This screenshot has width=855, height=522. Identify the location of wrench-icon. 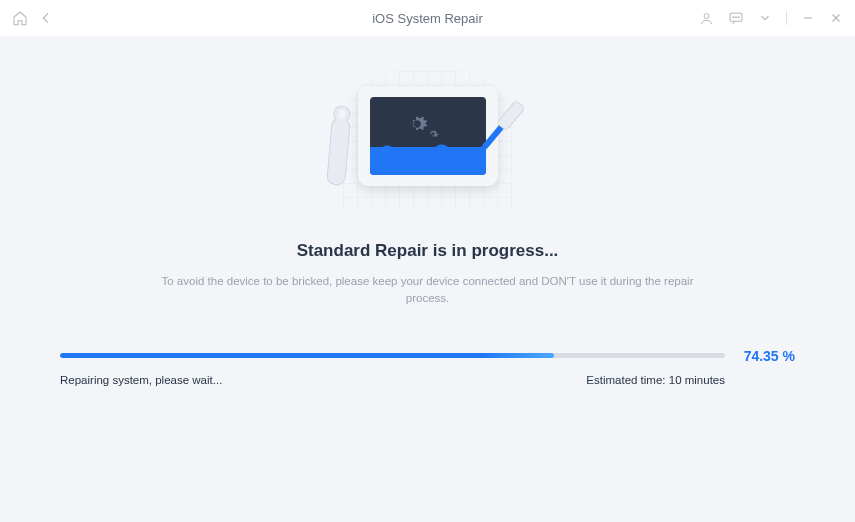
(338, 146).